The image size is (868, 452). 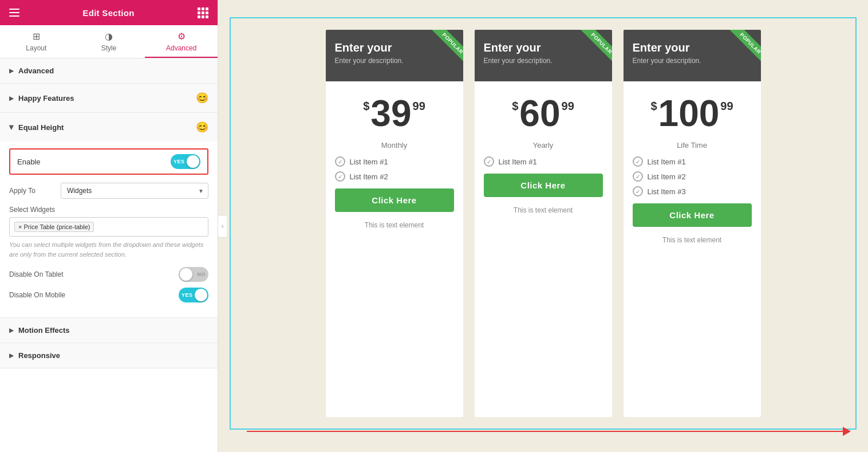 I want to click on accordion-responsive-header: ▶ Responsive, so click(x=109, y=355).